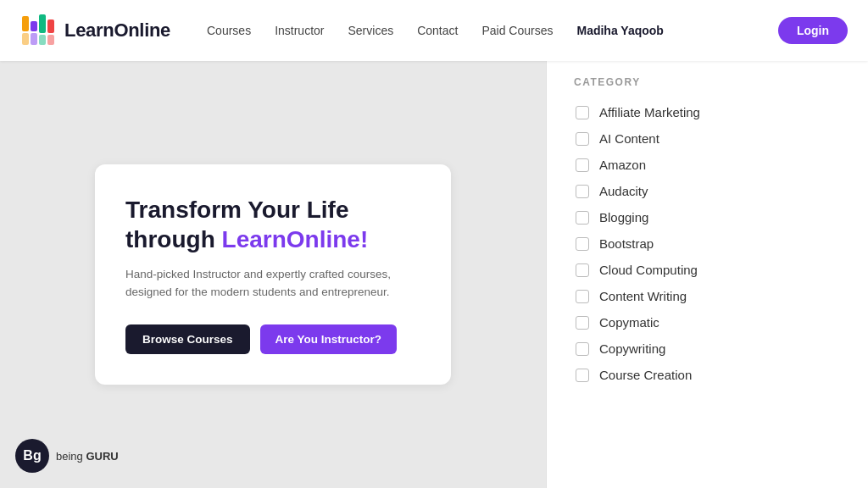  What do you see at coordinates (295, 239) in the screenshot?
I see `hero-title-highlight: LearnOnline!` at bounding box center [295, 239].